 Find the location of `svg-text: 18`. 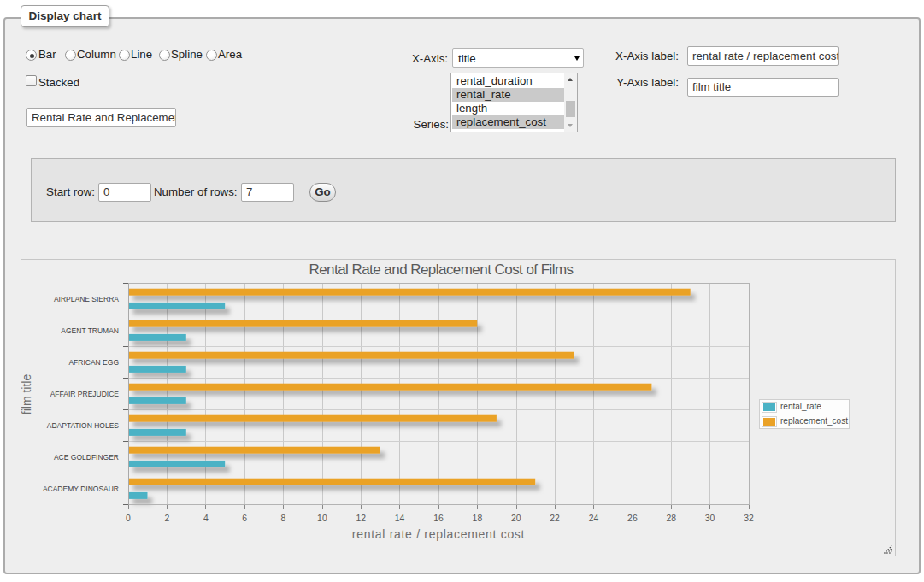

svg-text: 18 is located at coordinates (478, 518).